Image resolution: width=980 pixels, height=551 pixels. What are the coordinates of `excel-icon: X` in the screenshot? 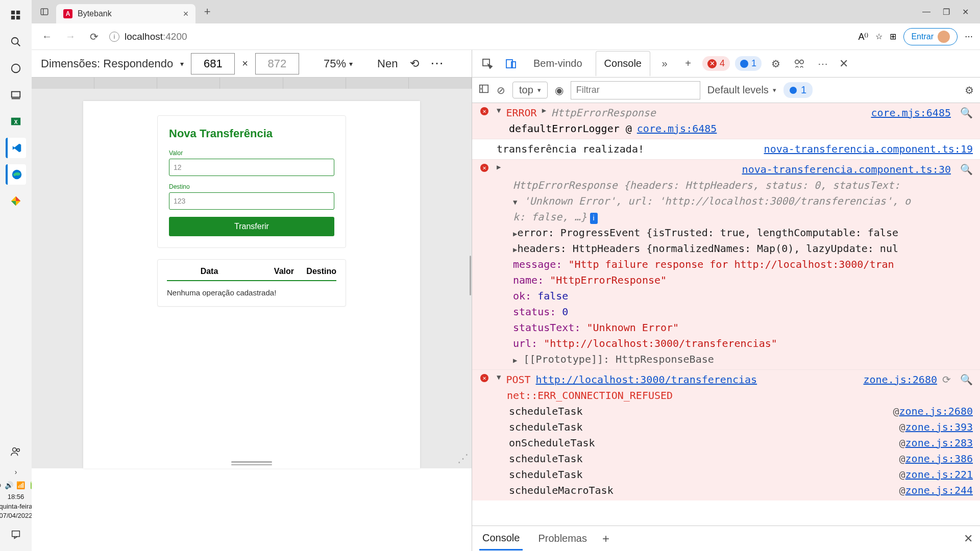 It's located at (16, 121).